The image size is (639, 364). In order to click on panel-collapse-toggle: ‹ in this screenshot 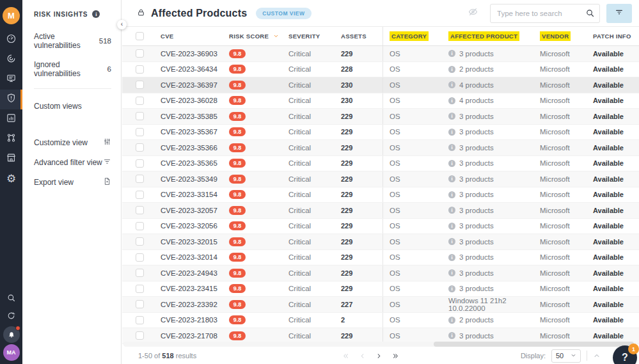, I will do `click(122, 24)`.